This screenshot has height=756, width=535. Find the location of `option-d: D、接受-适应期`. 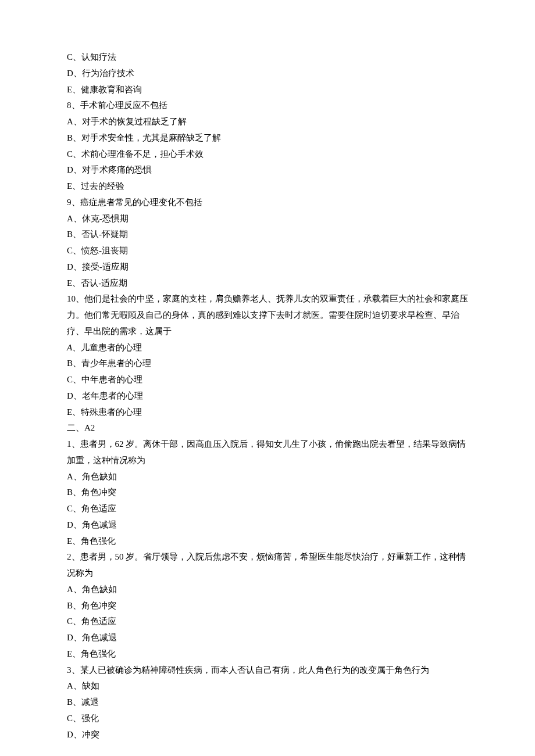

option-d: D、接受-适应期 is located at coordinates (268, 267).